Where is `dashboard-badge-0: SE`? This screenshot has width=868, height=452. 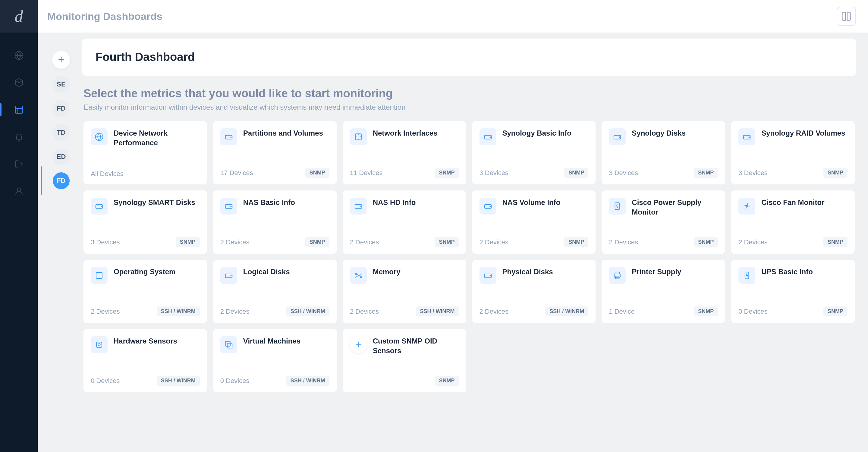
dashboard-badge-0: SE is located at coordinates (61, 84).